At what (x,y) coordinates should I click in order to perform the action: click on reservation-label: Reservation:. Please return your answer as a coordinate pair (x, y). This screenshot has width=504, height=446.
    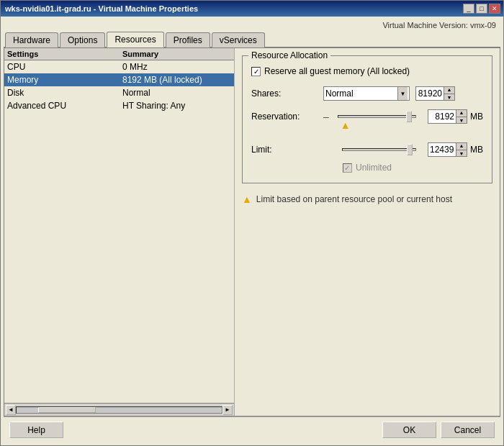
    Looking at the image, I should click on (287, 117).